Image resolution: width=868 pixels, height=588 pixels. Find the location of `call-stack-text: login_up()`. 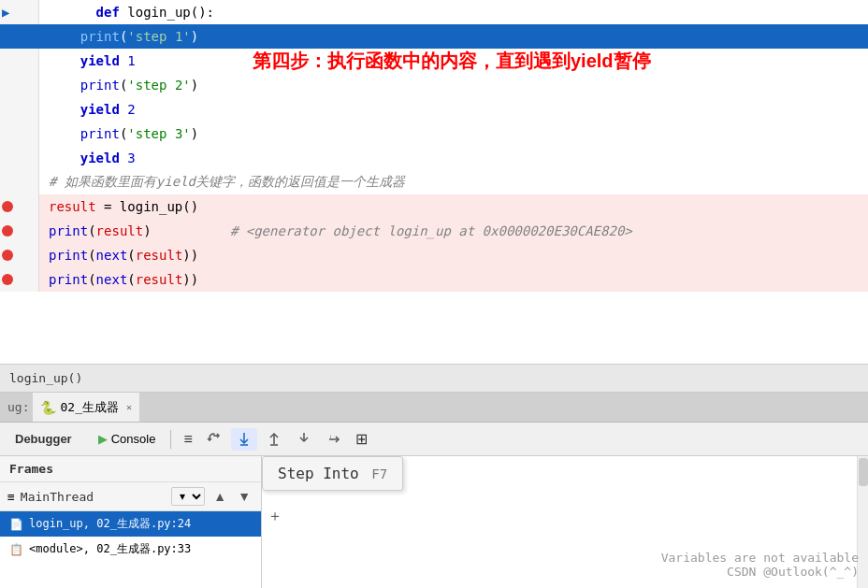

call-stack-text: login_up() is located at coordinates (46, 378).